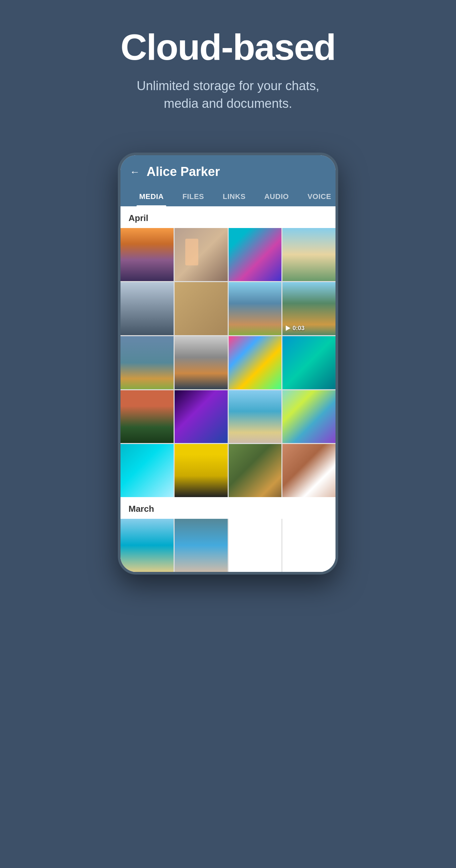 This screenshot has height=868, width=456. I want to click on app-header: ← Alice Parker MEDIA FILES LINKS AUDIO V…, so click(228, 181).